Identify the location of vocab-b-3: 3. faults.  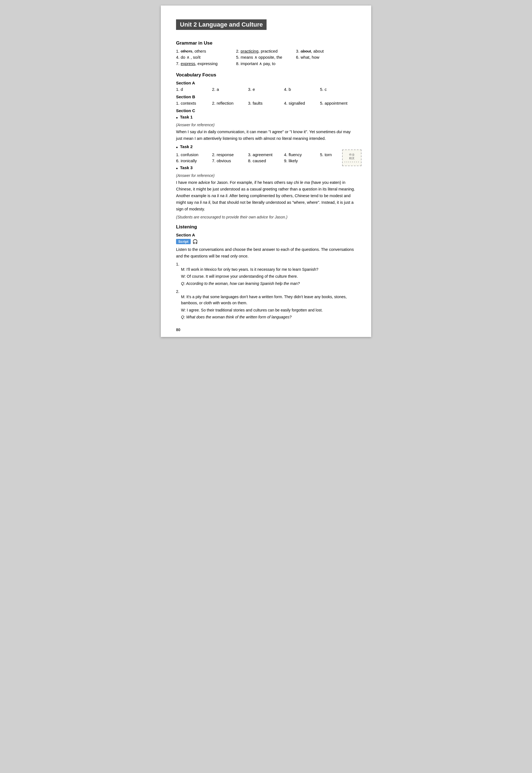
(266, 103).